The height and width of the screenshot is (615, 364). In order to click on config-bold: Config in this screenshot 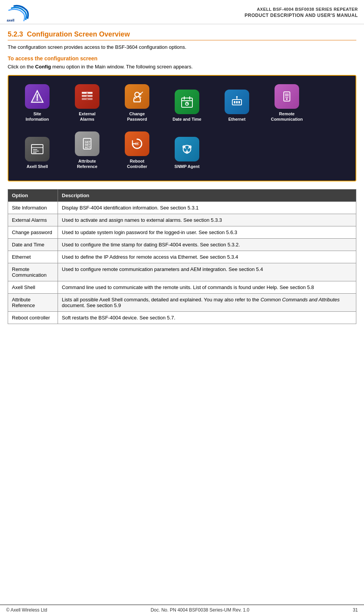, I will do `click(43, 67)`.